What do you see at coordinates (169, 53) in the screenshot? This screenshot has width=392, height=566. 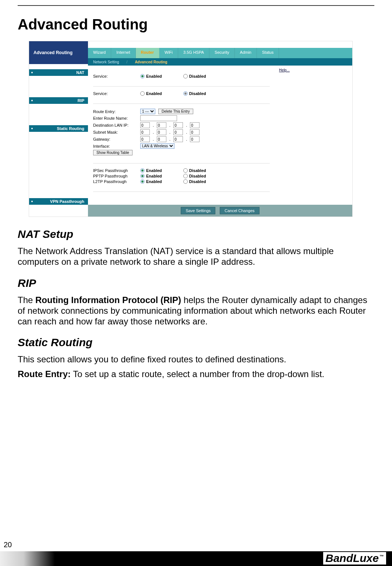 I see `tab-wifi: WiFi` at bounding box center [169, 53].